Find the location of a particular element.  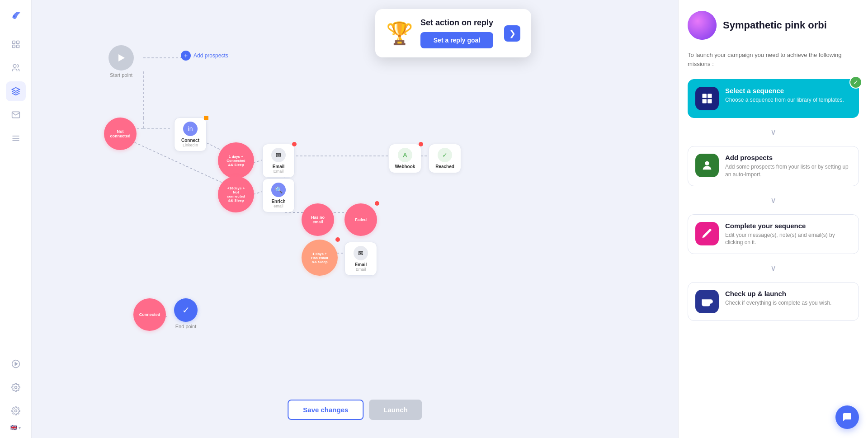

popup-arrow-button: ❯ is located at coordinates (512, 33).